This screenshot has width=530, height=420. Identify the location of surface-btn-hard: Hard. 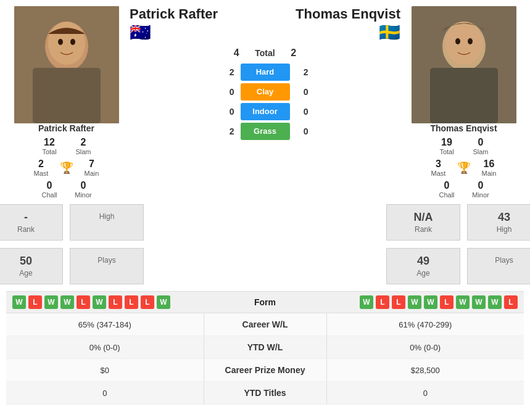
(265, 72).